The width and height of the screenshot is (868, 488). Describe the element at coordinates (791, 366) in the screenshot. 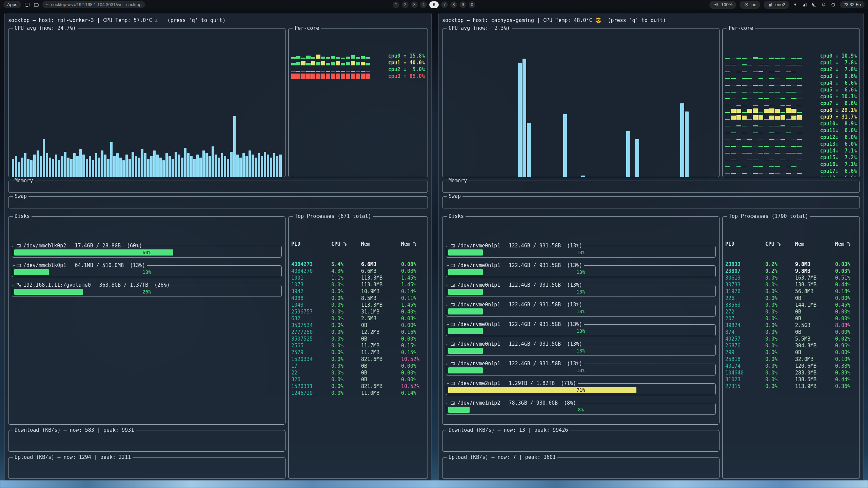

I see `process-row: 401740.0%120.6MB0.38%` at that location.